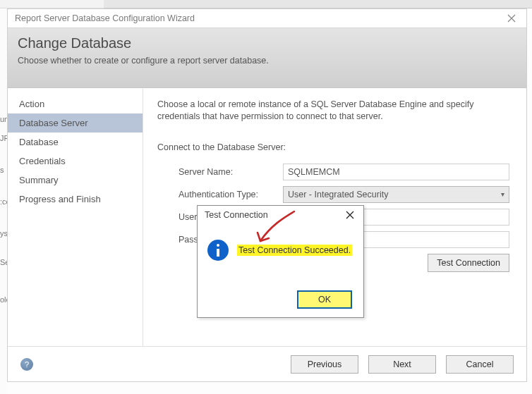  Describe the element at coordinates (267, 58) in the screenshot. I see `wizard-header: Change Database Choose whether to create…` at that location.